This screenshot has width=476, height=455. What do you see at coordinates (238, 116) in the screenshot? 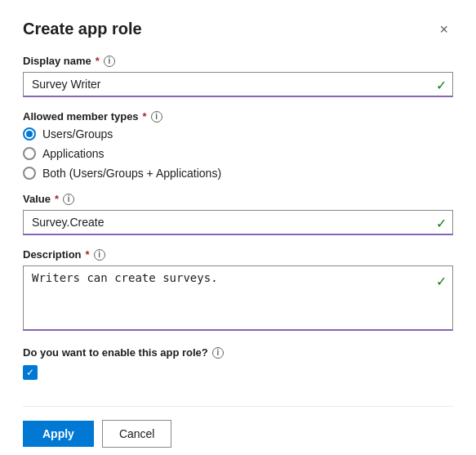
I see `allowed-member-types-label: Allowed member types * i` at bounding box center [238, 116].